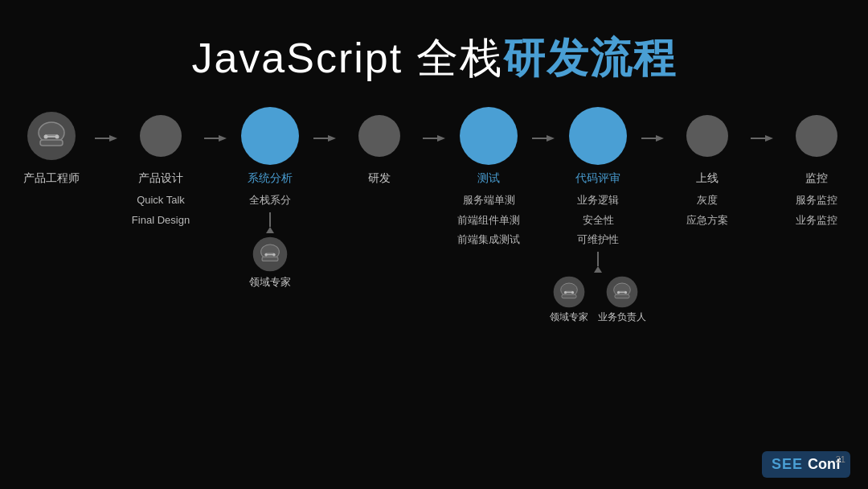  I want to click on vert-arrowhead-cr, so click(598, 269).